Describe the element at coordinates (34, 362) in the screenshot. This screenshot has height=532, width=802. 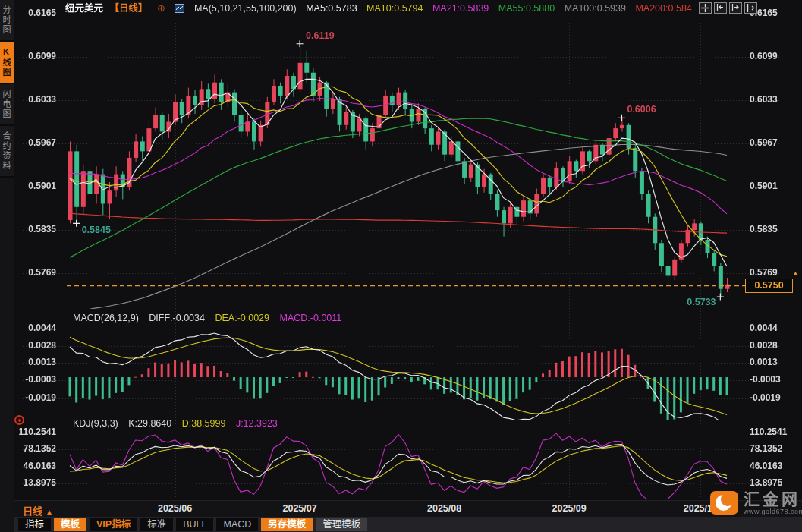
I see `macd-tick-left: 0.0013` at that location.